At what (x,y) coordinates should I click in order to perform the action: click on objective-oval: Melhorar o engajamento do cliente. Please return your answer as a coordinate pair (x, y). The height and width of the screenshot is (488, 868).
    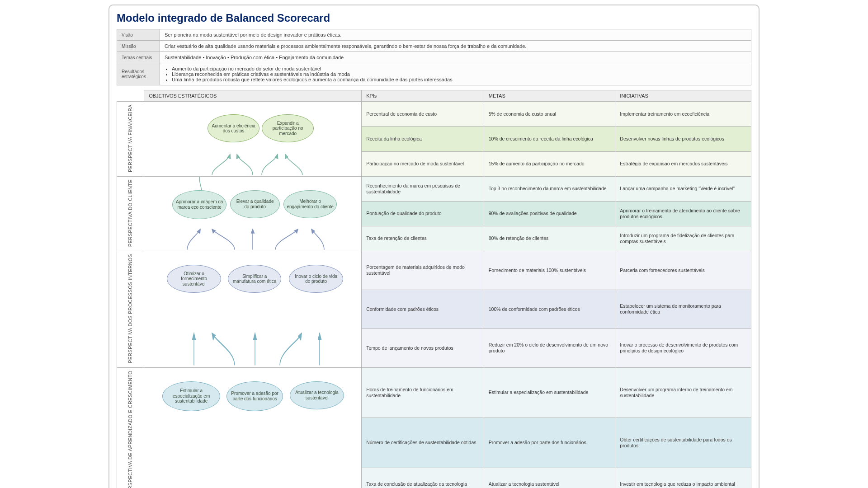
    Looking at the image, I should click on (310, 204).